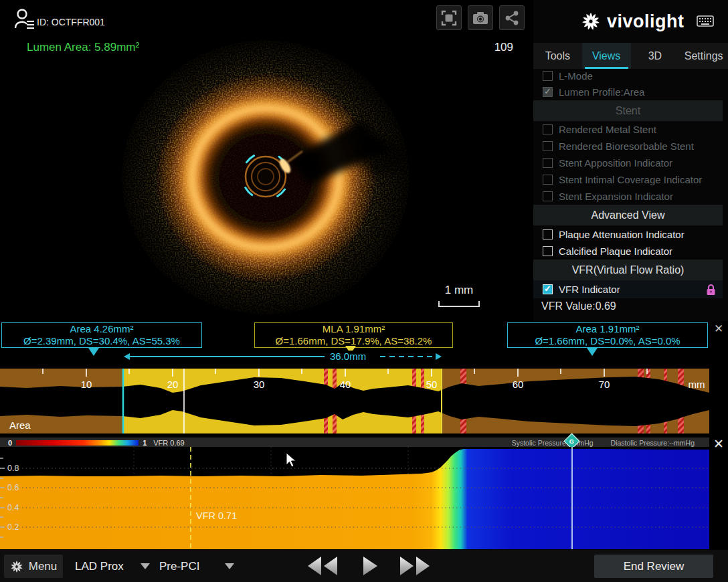  What do you see at coordinates (628, 194) in the screenshot?
I see `views-option-list: L-Mode Lumen Profile:Area Stent Rendered…` at bounding box center [628, 194].